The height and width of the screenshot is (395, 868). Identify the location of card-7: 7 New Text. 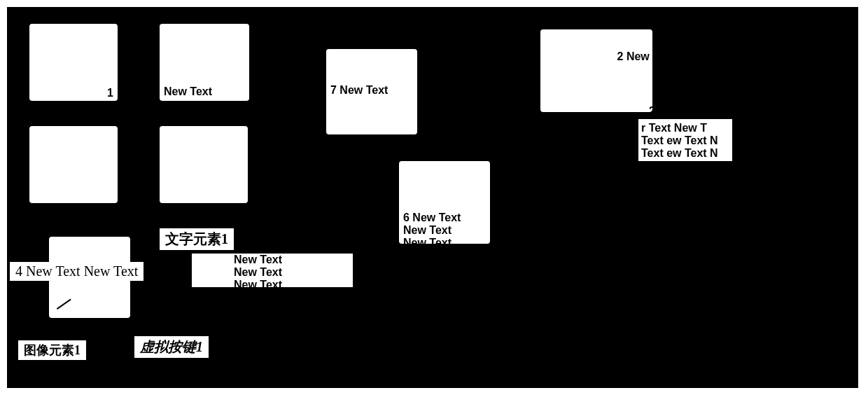
(372, 92).